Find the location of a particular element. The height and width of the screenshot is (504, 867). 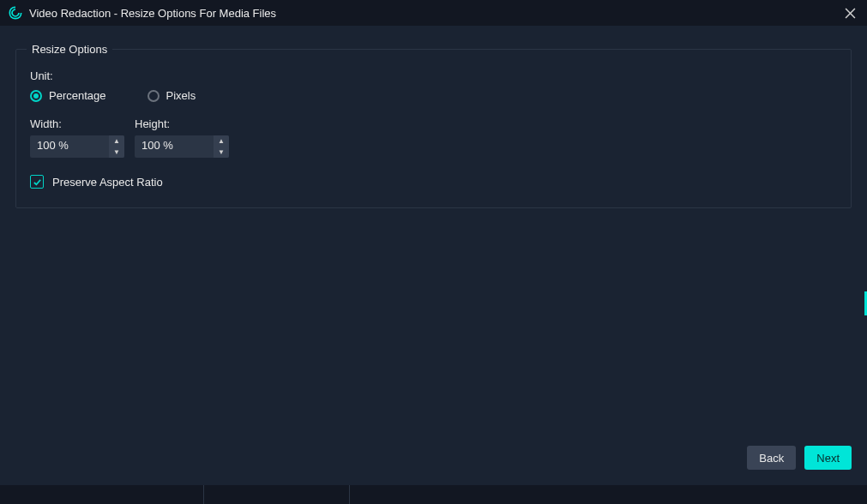

unit-label: Unit: is located at coordinates (434, 75).